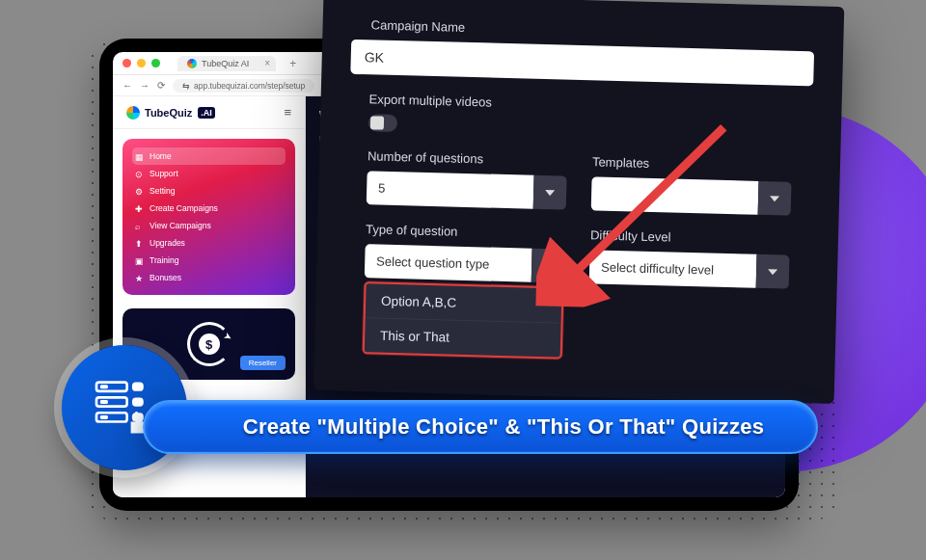  What do you see at coordinates (583, 64) in the screenshot?
I see `campaign-name-input` at bounding box center [583, 64].